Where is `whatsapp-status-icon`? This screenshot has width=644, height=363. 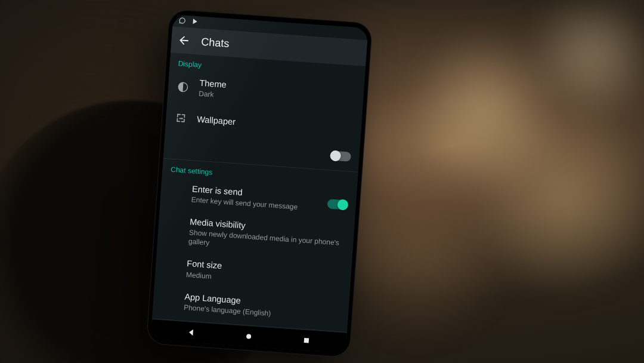
whatsapp-status-icon is located at coordinates (182, 21).